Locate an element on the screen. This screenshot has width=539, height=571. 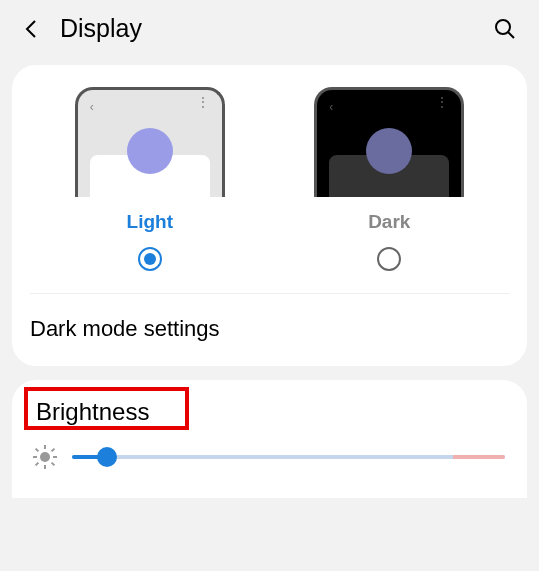
slider-thumb is located at coordinates (107, 457).